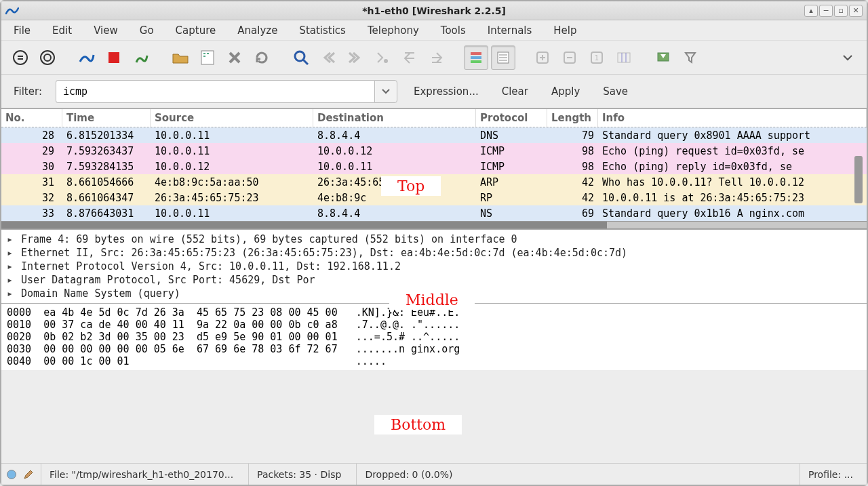 This screenshot has height=486, width=868. What do you see at coordinates (434, 167) in the screenshot?
I see `packet-row: 307.59328413510.0.0.1210.0.0.11ICMP98Ech…` at bounding box center [434, 167].